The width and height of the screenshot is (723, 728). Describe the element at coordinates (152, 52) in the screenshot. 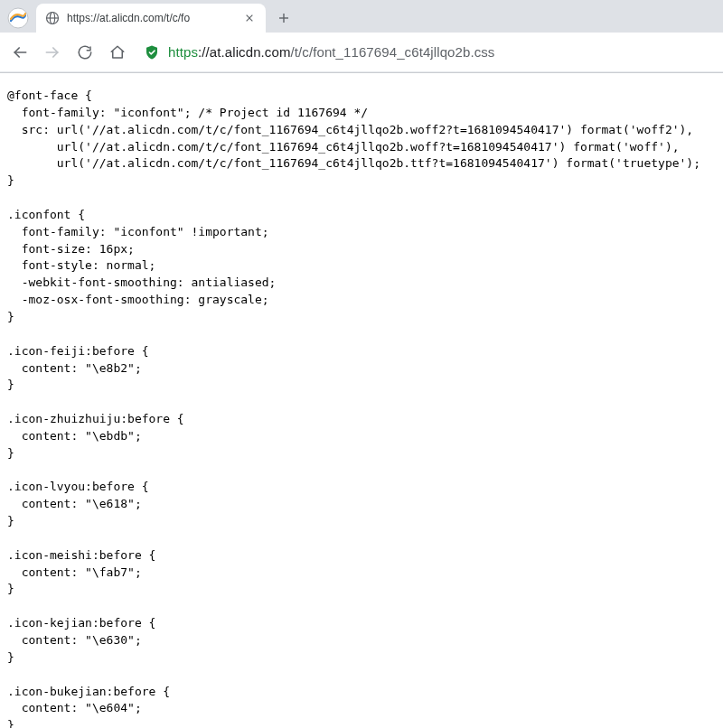

I see `shield-icon` at that location.